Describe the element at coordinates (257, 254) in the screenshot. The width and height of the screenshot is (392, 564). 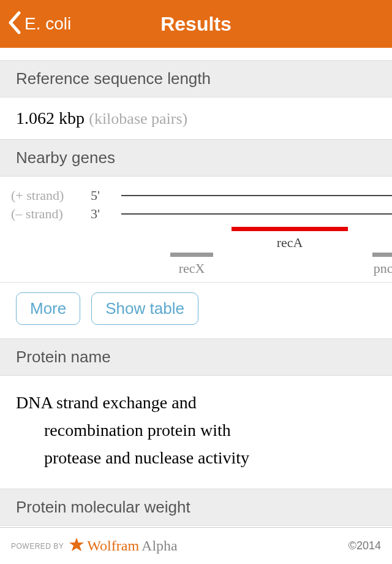
I see `genes-track: recA recX pncC` at that location.